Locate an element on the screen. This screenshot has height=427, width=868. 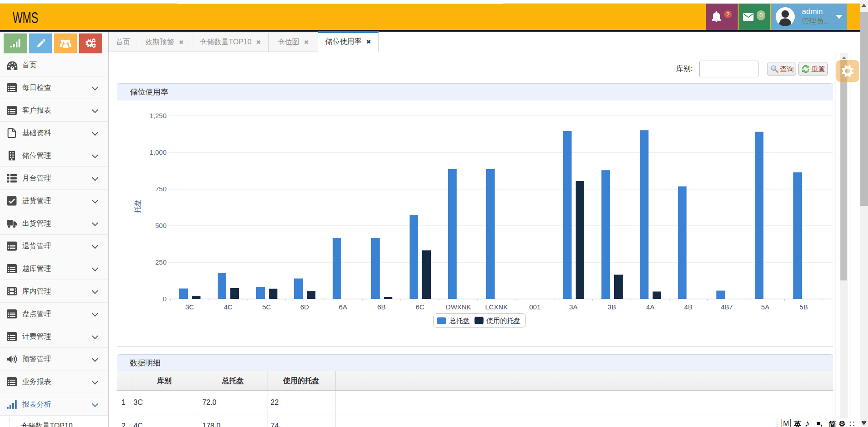
svg-text: 001 is located at coordinates (535, 307).